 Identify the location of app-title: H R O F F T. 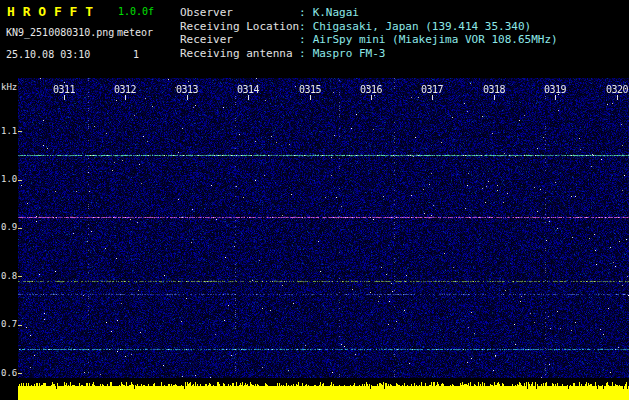
(50, 12).